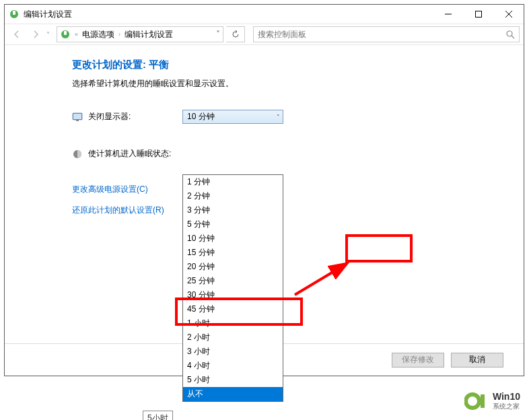  I want to click on dropdown-option: 5 小时, so click(233, 380).